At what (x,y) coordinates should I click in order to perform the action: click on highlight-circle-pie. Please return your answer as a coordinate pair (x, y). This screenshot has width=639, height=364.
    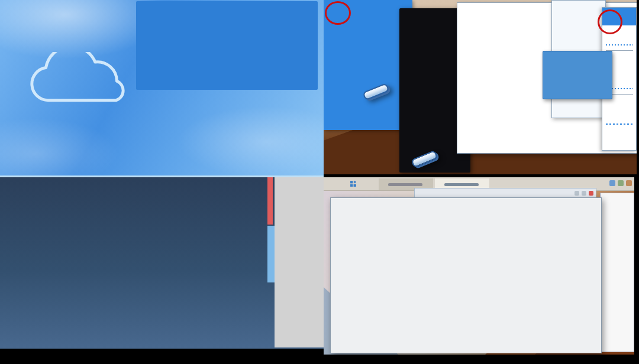
    Looking at the image, I should click on (610, 22).